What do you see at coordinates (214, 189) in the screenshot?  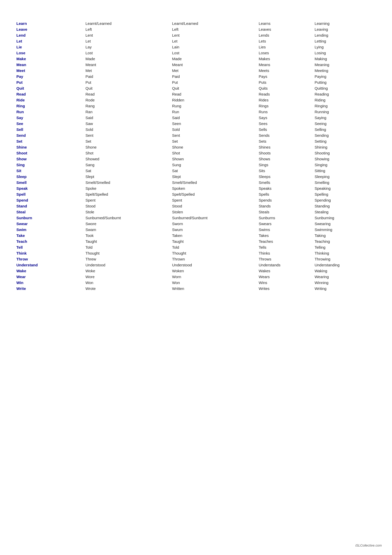 I see `verb-pp: Spoken` at bounding box center [214, 189].